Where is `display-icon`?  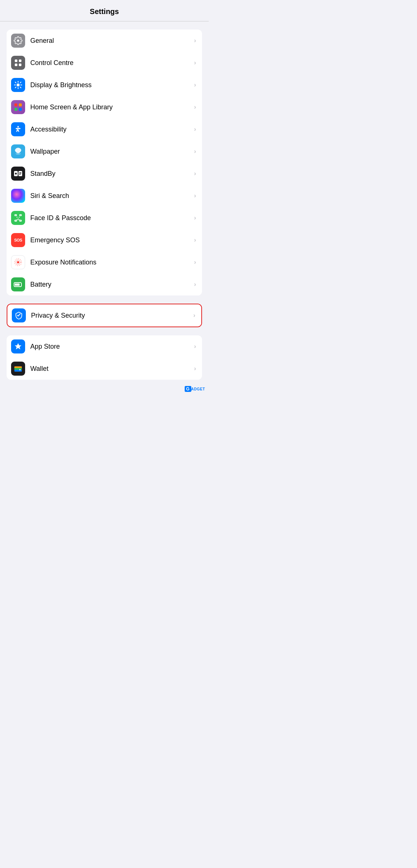 display-icon is located at coordinates (18, 85).